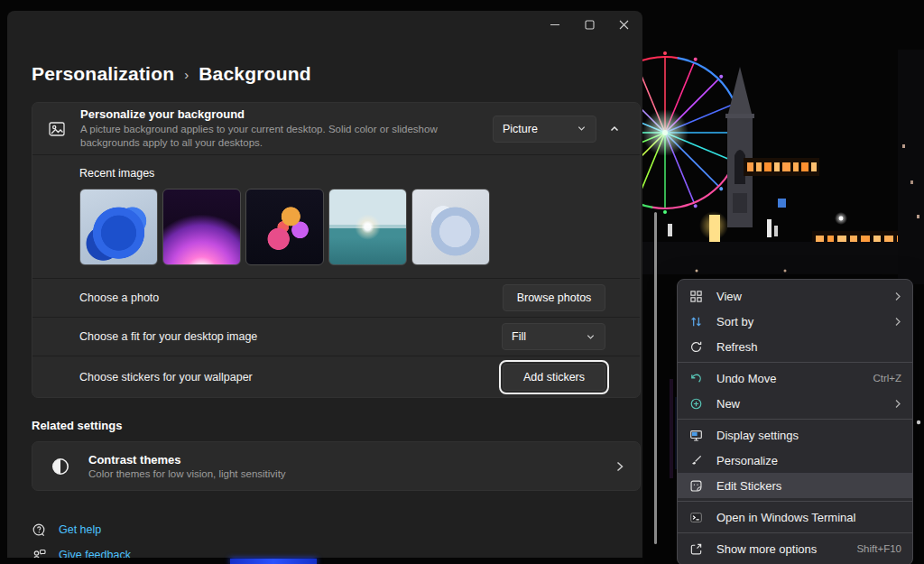 The image size is (924, 564). I want to click on choose-photo-label: Choose a photo, so click(291, 298).